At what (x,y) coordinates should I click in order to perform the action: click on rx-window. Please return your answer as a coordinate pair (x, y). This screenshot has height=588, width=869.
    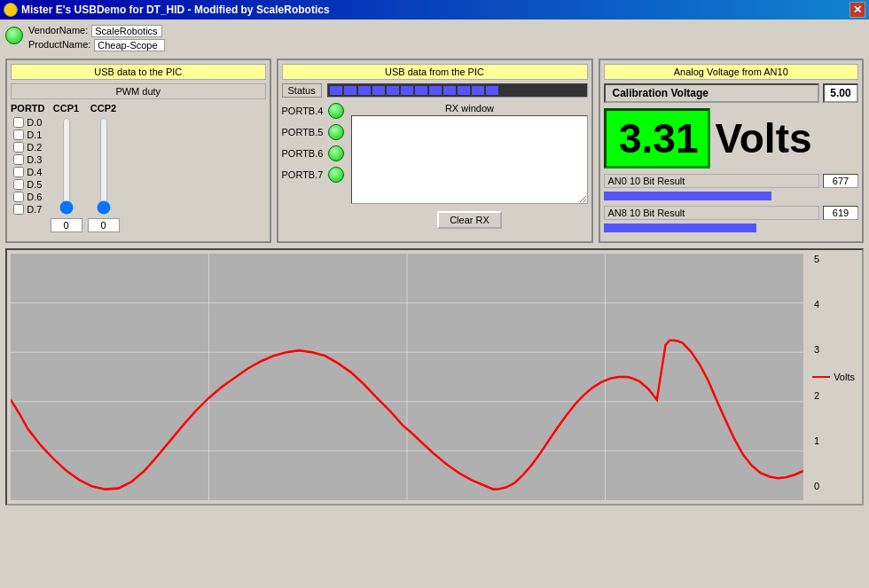
    Looking at the image, I should click on (469, 160).